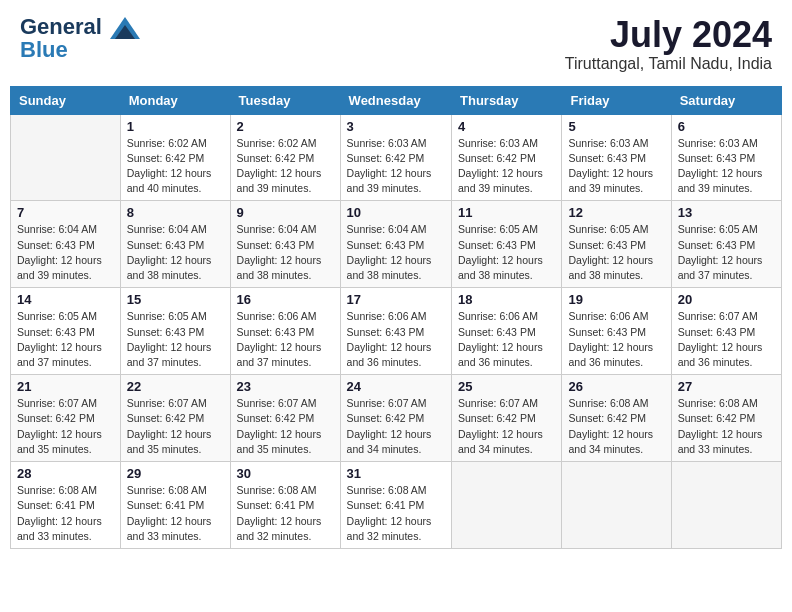 The height and width of the screenshot is (612, 792). Describe the element at coordinates (726, 340) in the screenshot. I see `day-detail: Sunrise: 6:07 AMSunset: 6:43 PMDaylight:…` at that location.